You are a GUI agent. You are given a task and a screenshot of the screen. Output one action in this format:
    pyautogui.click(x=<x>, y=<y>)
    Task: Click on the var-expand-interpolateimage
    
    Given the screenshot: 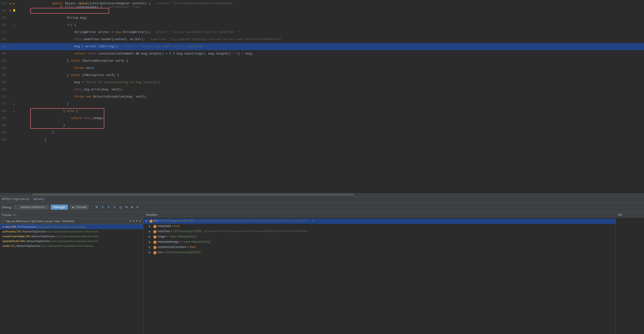 What is the action you would take?
    pyautogui.click(x=150, y=242)
    